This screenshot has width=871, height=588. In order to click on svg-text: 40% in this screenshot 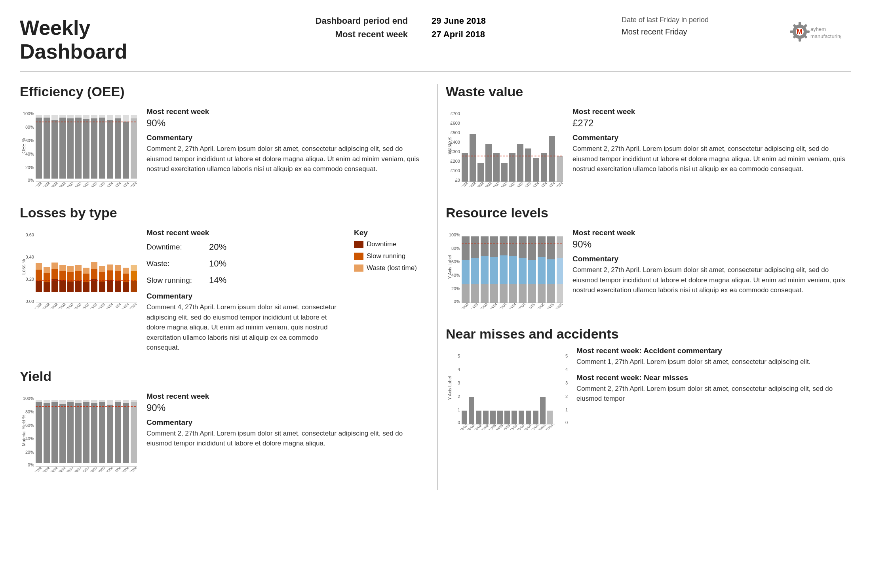, I will do `click(456, 275)`.